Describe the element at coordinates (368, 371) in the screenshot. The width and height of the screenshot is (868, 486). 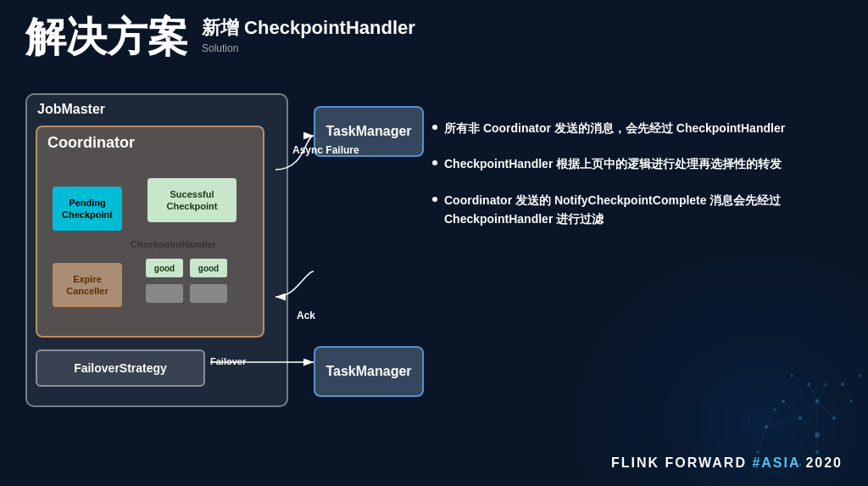
I see `task-manager-bottom-label: TaskManager` at that location.